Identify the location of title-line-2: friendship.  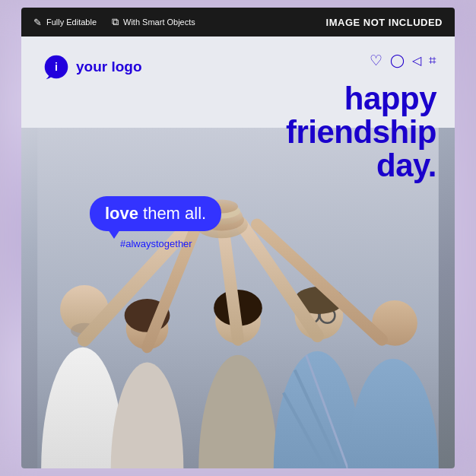
(361, 132).